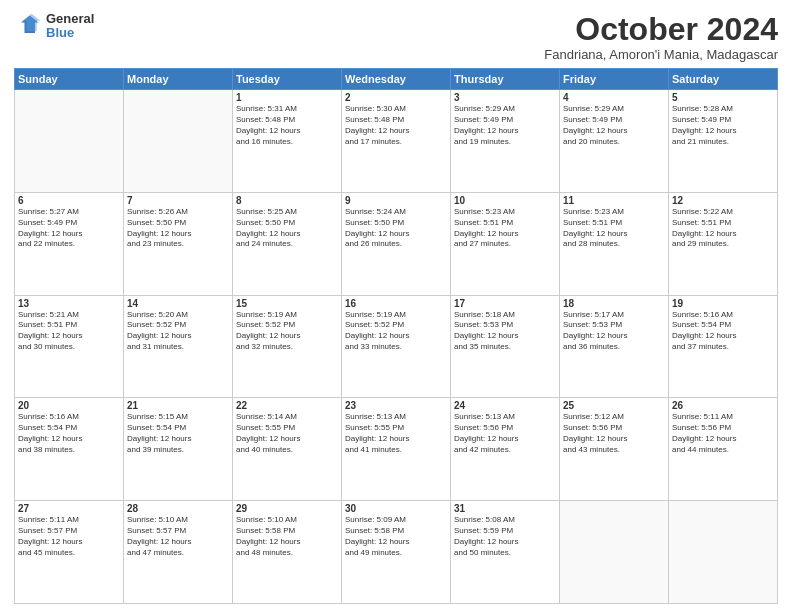  I want to click on day-info: Sunrise: 5:17 AM Sunset: 5:53 PM Dayligh…, so click(614, 332).